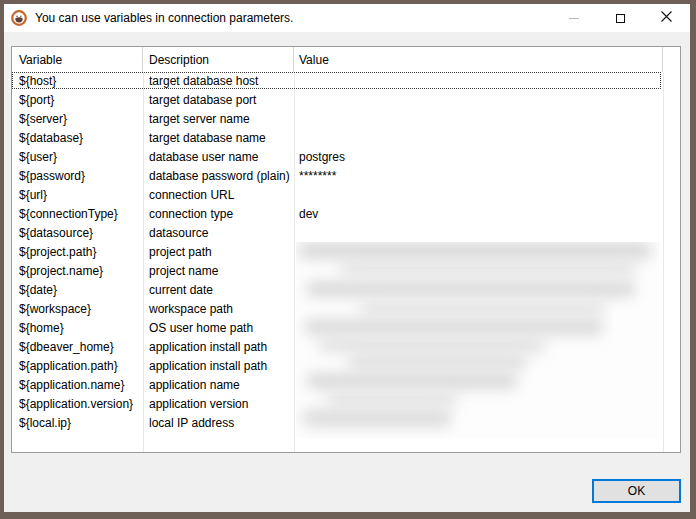 The width and height of the screenshot is (696, 519). Describe the element at coordinates (346, 60) in the screenshot. I see `table-header: Variable Description Value` at that location.